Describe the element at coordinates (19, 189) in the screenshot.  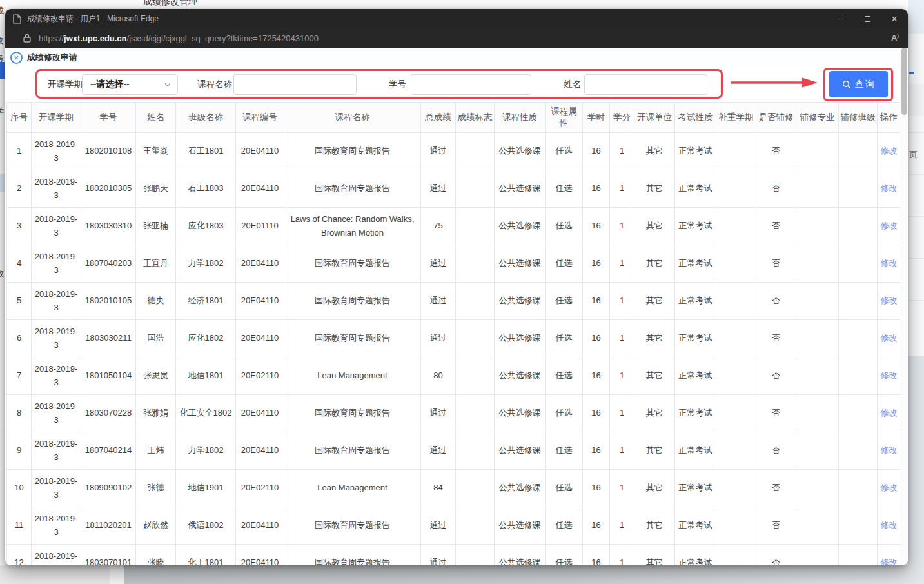
I see `cell-seq: 2` at that location.